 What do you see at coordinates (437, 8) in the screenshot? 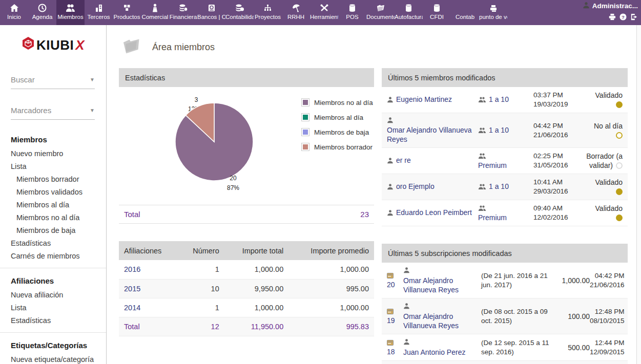
I see `cfdi-icon` at bounding box center [437, 8].